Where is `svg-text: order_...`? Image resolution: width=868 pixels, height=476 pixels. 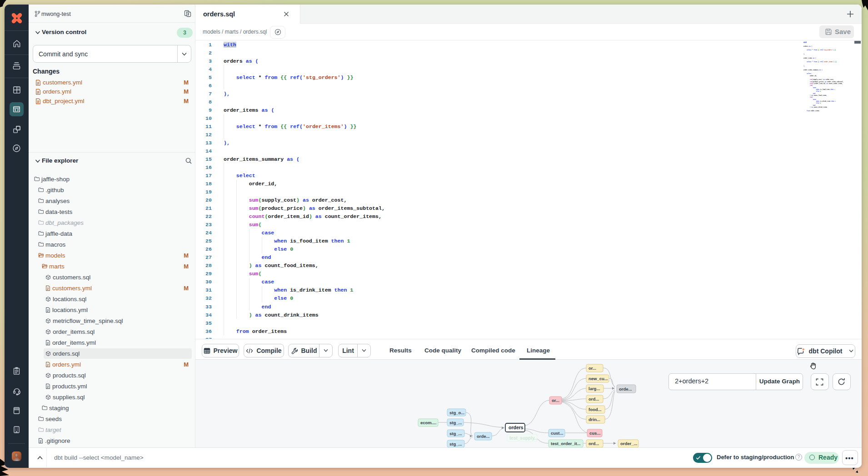 svg-text: order_... is located at coordinates (629, 443).